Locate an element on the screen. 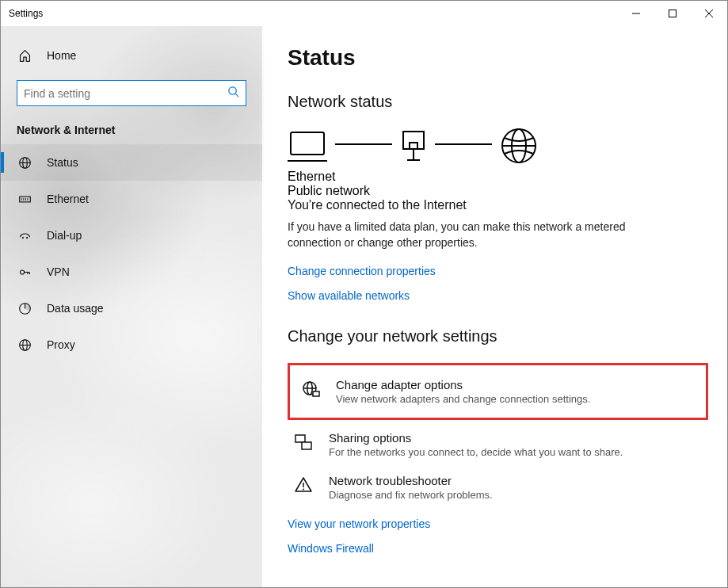 The width and height of the screenshot is (728, 588). router-icon is located at coordinates (414, 146).